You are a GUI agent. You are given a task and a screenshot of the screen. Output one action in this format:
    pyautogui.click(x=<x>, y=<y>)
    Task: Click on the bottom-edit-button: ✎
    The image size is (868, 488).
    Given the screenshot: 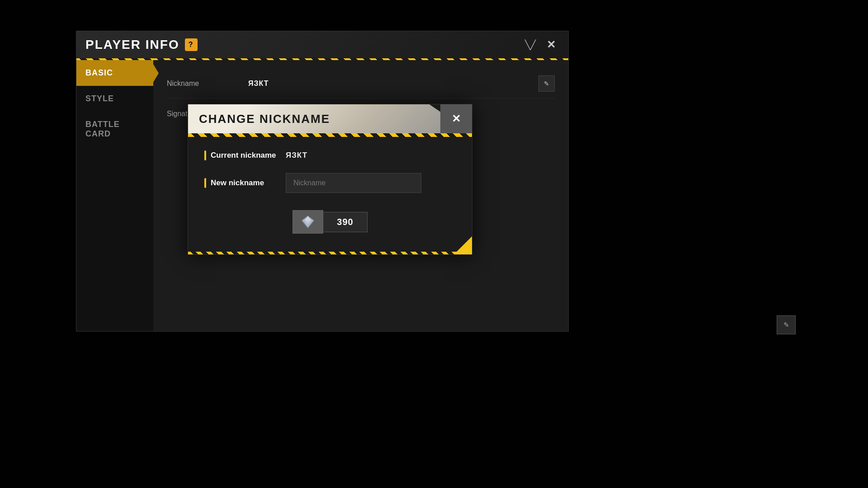 What is the action you would take?
    pyautogui.click(x=786, y=325)
    